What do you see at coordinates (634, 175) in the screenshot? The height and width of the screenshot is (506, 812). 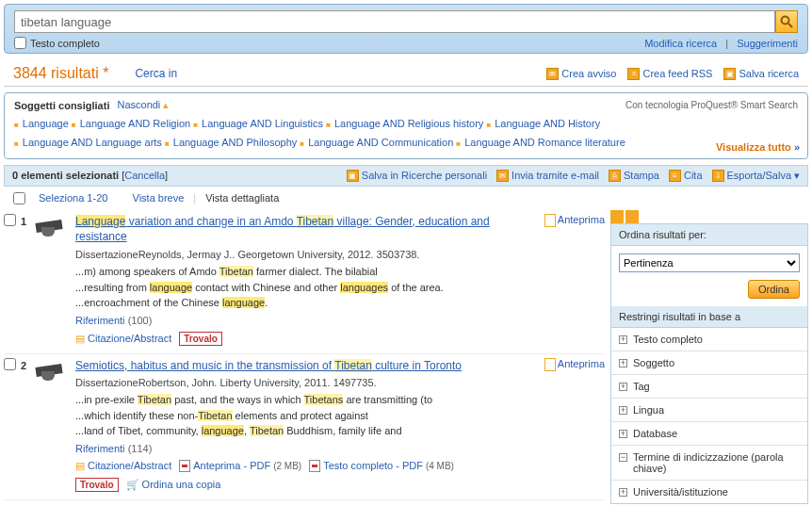 I see `print-link: ⎙Stampa` at bounding box center [634, 175].